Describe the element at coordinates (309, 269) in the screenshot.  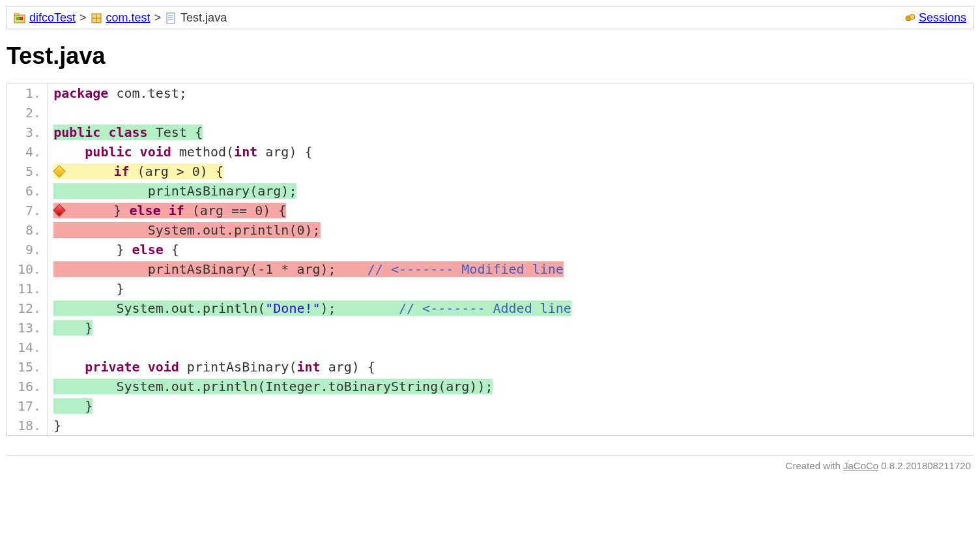
I see `code-line-content: printAsBinary(-1 * arg); // <------- Mod…` at that location.